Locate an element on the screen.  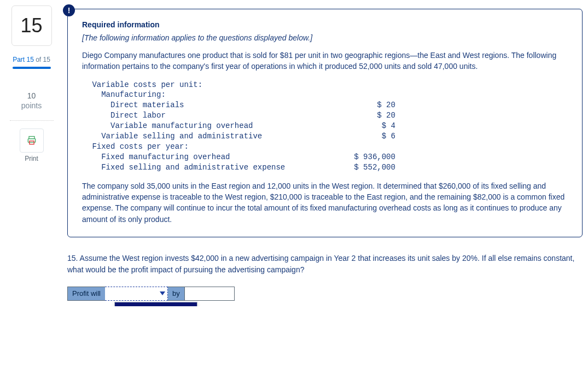
alert-icon: ! is located at coordinates (69, 10).